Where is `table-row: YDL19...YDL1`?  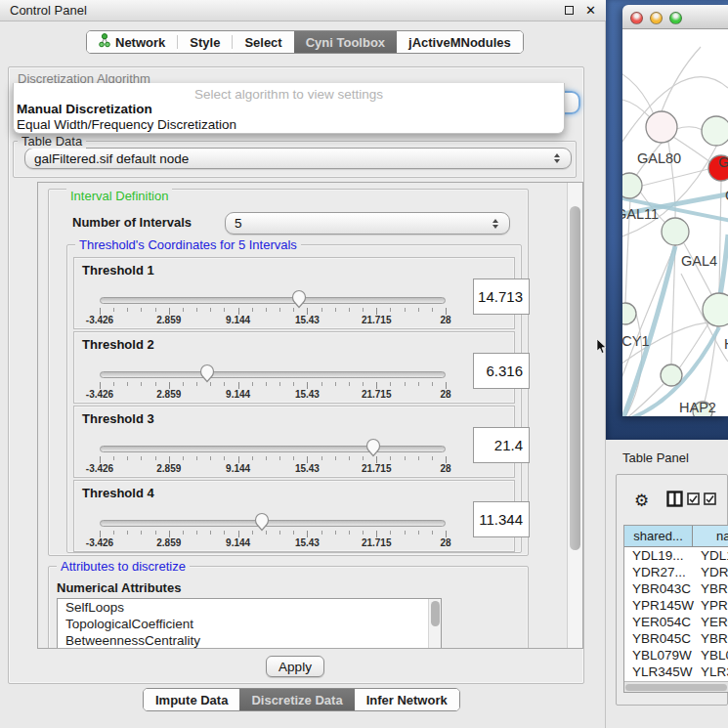
table-row: YDL19...YDL1 is located at coordinates (676, 555).